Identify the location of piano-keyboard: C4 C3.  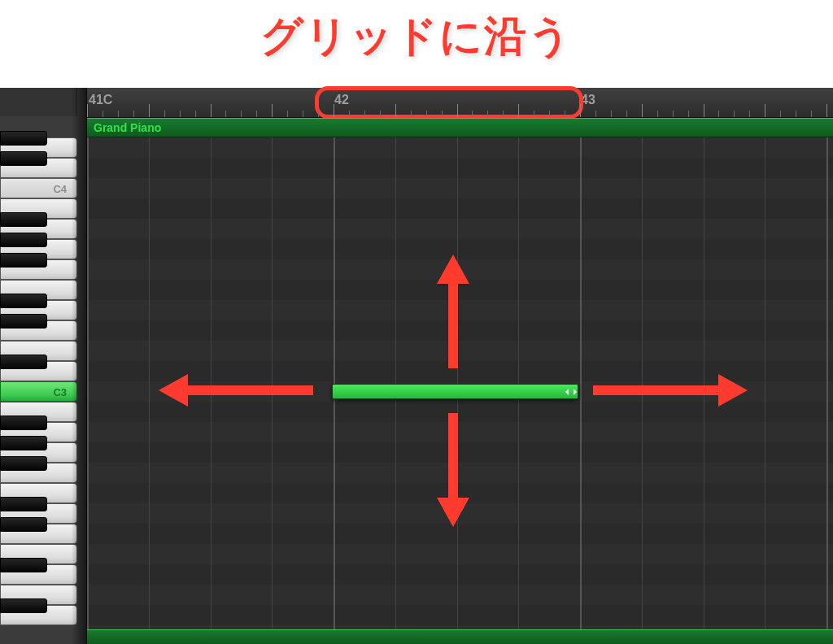
(44, 366).